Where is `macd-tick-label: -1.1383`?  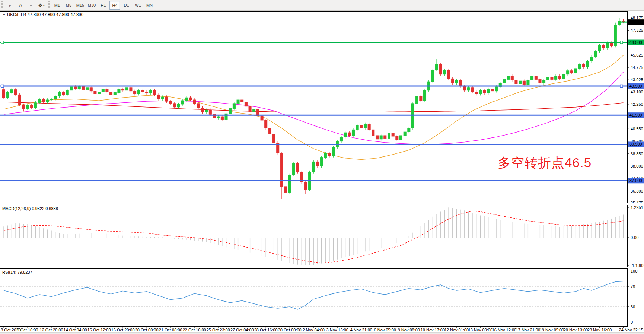 macd-tick-label: -1.1383 is located at coordinates (637, 265).